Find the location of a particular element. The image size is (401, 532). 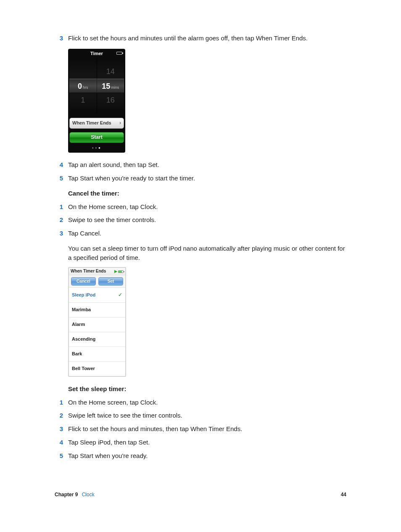

sleep-step-1: 1 On the Home screen, tap Clock. is located at coordinates (200, 402).